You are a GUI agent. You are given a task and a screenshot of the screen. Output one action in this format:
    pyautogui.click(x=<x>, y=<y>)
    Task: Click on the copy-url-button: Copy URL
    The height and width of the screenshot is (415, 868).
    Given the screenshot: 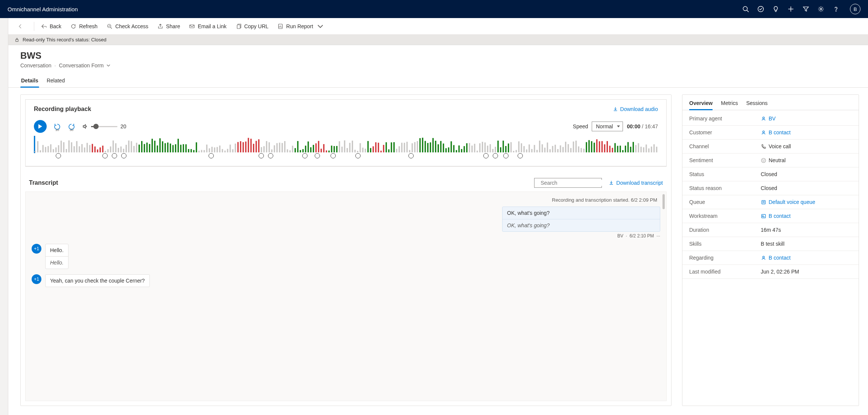 What is the action you would take?
    pyautogui.click(x=252, y=26)
    